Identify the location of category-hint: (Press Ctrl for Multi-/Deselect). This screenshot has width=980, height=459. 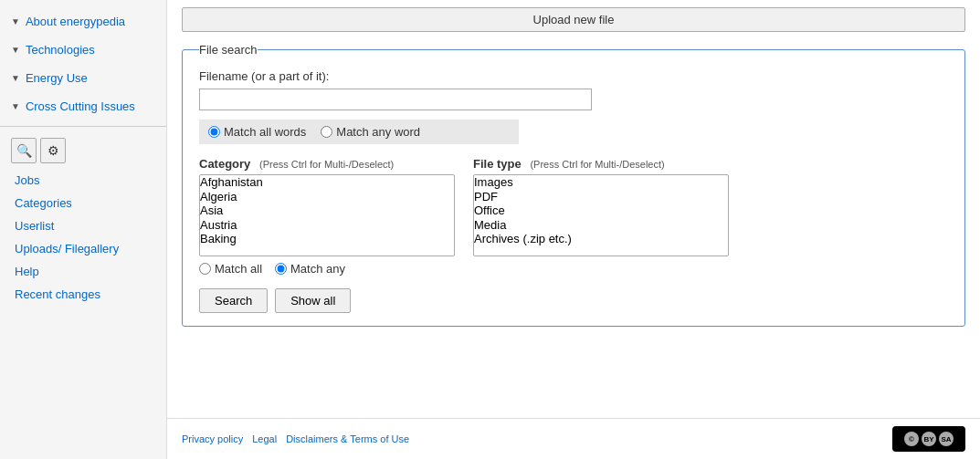
(327, 164).